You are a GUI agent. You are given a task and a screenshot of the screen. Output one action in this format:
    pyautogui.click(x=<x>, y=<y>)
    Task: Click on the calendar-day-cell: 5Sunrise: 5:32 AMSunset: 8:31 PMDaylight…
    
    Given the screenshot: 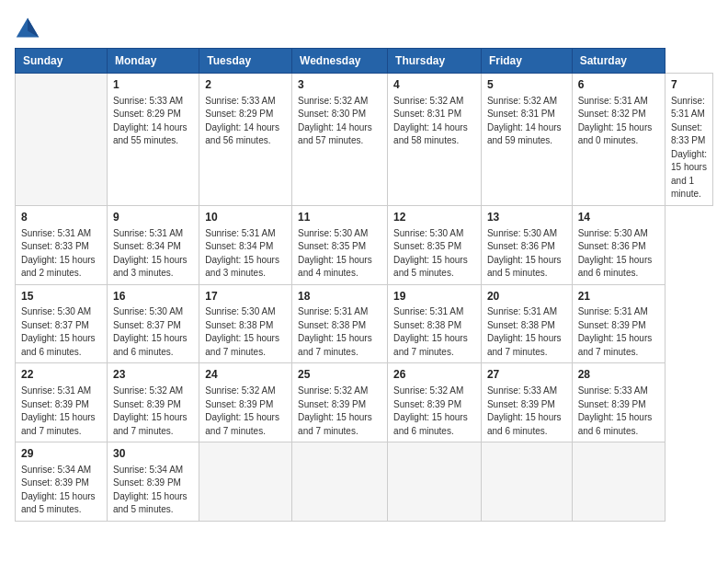 What is the action you would take?
    pyautogui.click(x=526, y=140)
    